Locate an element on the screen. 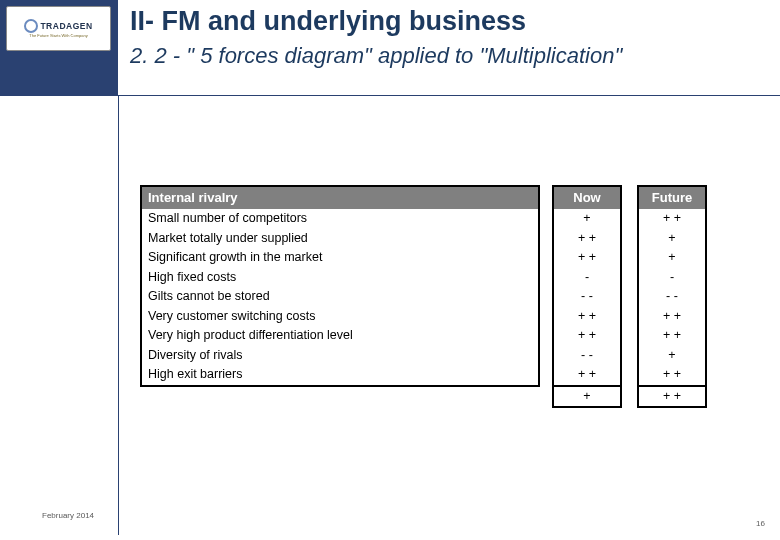 The image size is (780, 540). col-now: Now + + + + + - - - + + + + - - + + is located at coordinates (587, 286).